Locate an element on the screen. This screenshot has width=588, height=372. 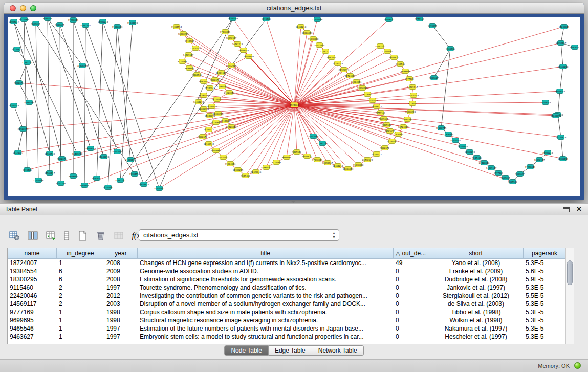
table-cell: 2003 is located at coordinates (121, 304).